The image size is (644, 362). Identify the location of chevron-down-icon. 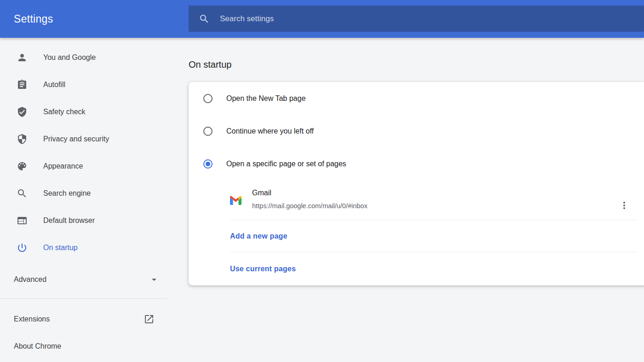
(154, 280).